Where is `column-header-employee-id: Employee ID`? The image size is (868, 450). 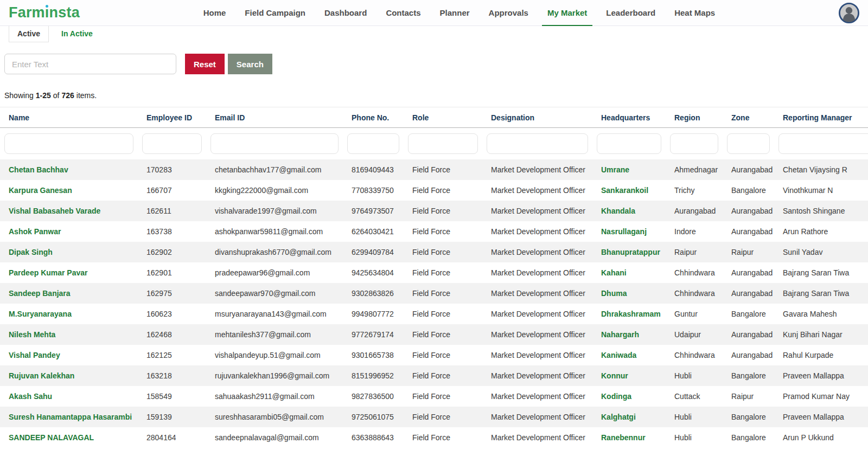 column-header-employee-id: Employee ID is located at coordinates (172, 118).